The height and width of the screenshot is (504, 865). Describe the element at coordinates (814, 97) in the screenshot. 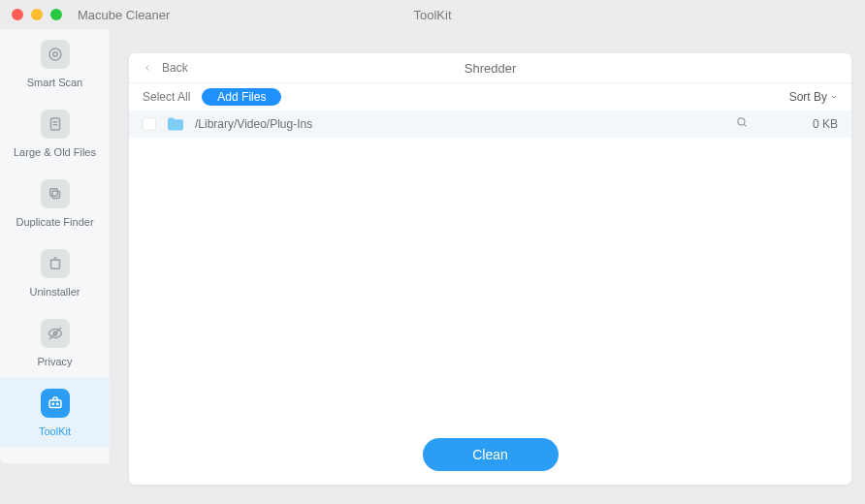

I see `sort-by-dropdown: Sort By` at that location.